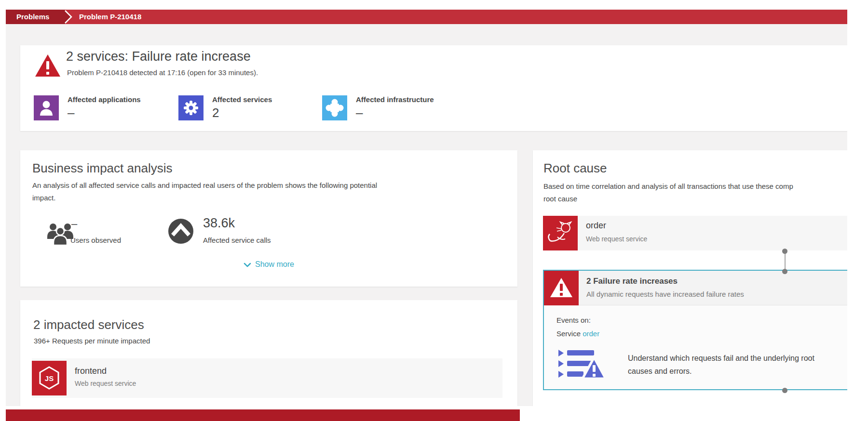 The width and height of the screenshot is (868, 421). What do you see at coordinates (46, 108) in the screenshot?
I see `person-icon` at bounding box center [46, 108].